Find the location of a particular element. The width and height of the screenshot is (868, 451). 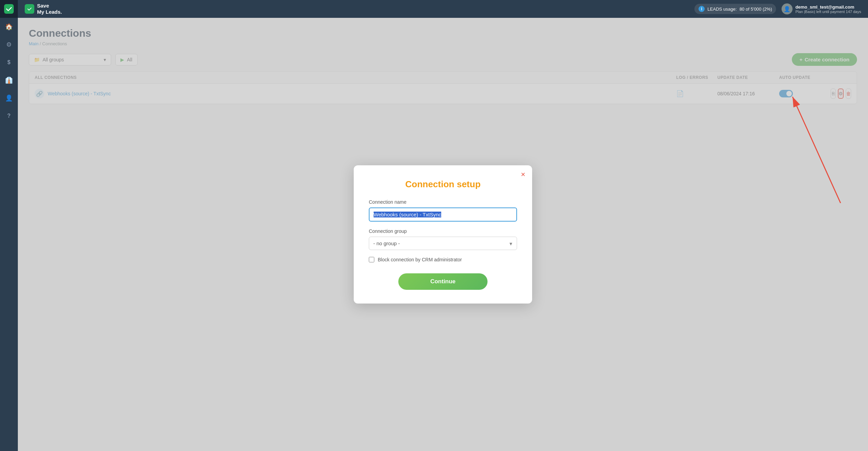

sidebar-item-billing: $ is located at coordinates (9, 62).